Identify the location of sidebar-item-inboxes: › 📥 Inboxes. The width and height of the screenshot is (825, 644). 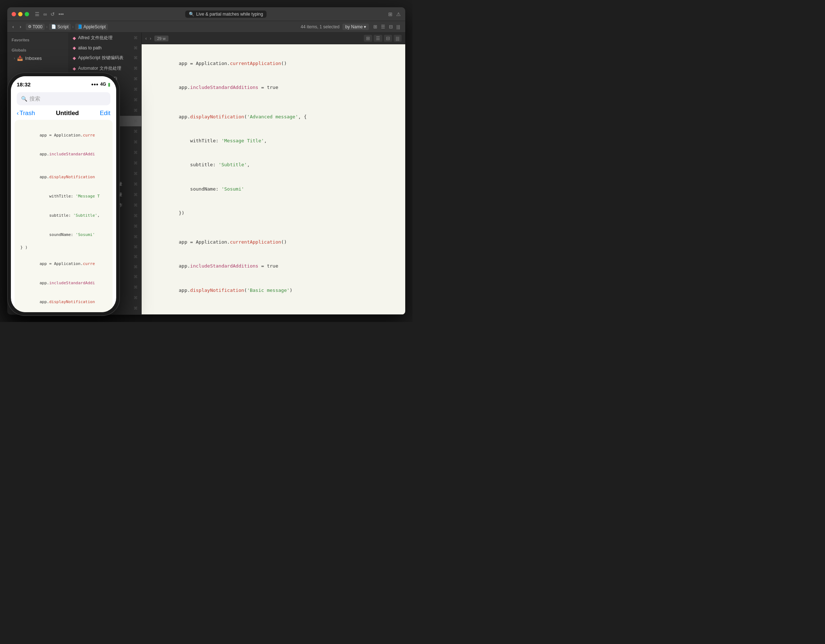
(38, 58).